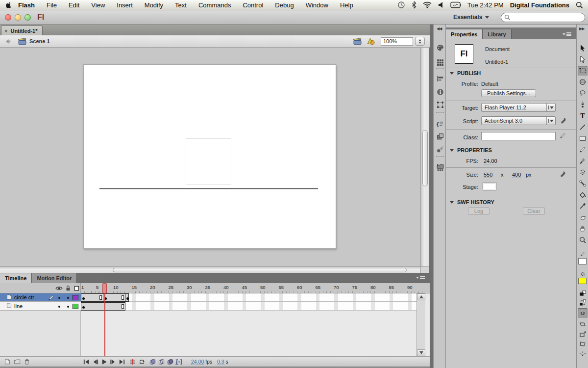 This screenshot has height=368, width=588. What do you see at coordinates (490, 161) in the screenshot?
I see `fps-value: 24.00` at bounding box center [490, 161].